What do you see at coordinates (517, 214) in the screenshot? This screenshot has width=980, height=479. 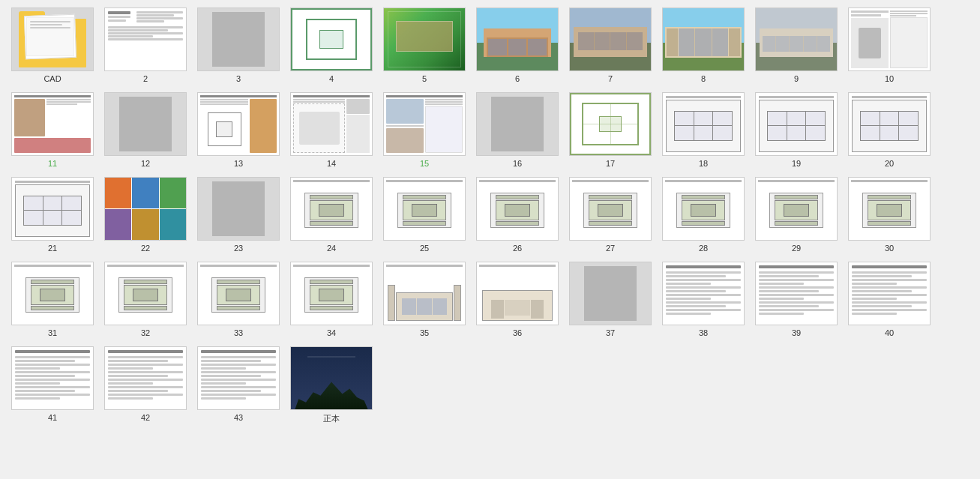 I see `file-item-26: 26` at bounding box center [517, 214].